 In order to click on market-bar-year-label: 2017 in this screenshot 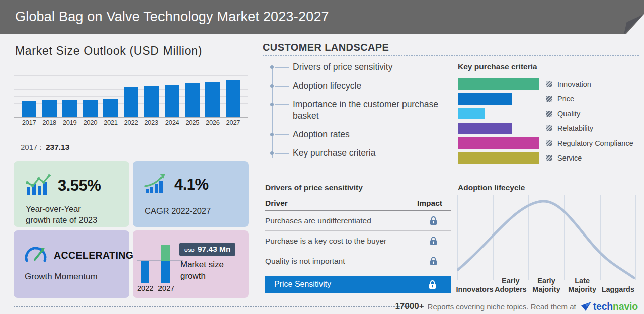, I will do `click(29, 124)`.